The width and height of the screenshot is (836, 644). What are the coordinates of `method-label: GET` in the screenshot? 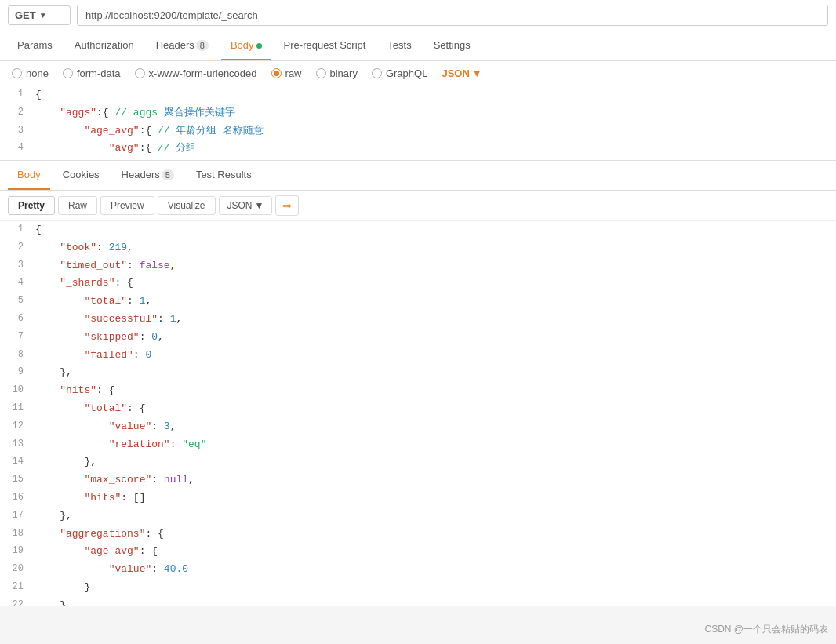 It's located at (25, 16).